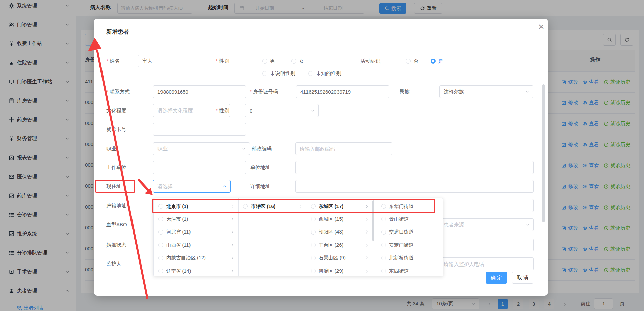 The image size is (644, 311). Describe the element at coordinates (415, 186) in the screenshot. I see `detail-address-input` at that location.